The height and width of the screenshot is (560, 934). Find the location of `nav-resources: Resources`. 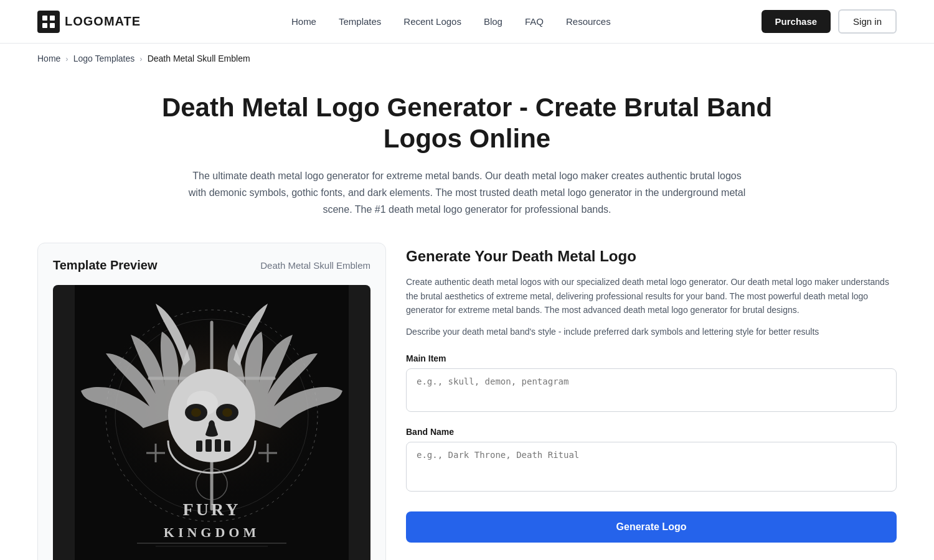

nav-resources: Resources is located at coordinates (588, 21).